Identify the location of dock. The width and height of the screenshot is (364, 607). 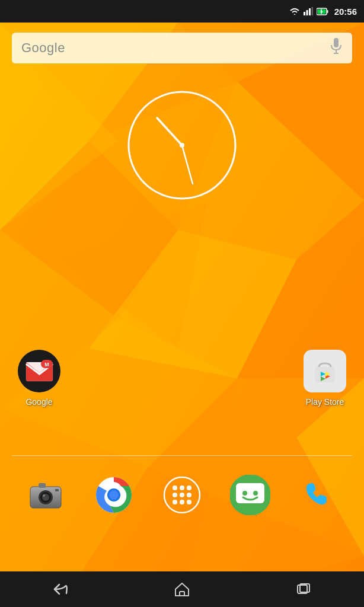
(182, 495).